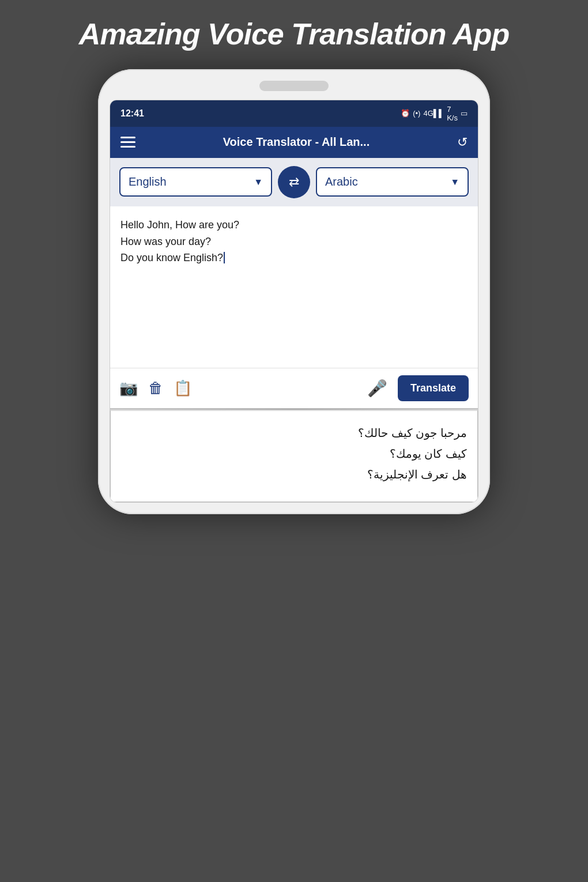 The image size is (588, 882). What do you see at coordinates (455, 182) in the screenshot?
I see `target-language-chevron-icon: ▼` at bounding box center [455, 182].